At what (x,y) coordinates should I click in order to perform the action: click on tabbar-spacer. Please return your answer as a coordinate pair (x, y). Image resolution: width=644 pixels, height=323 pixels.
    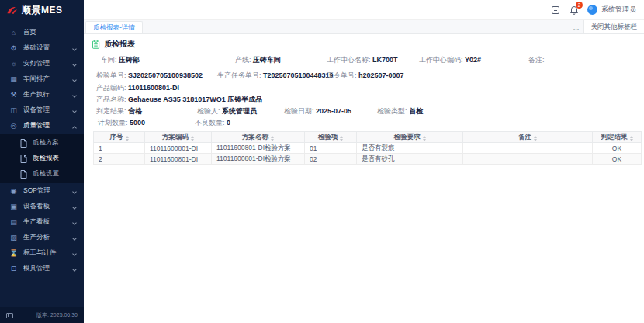
    Looking at the image, I should click on (356, 26).